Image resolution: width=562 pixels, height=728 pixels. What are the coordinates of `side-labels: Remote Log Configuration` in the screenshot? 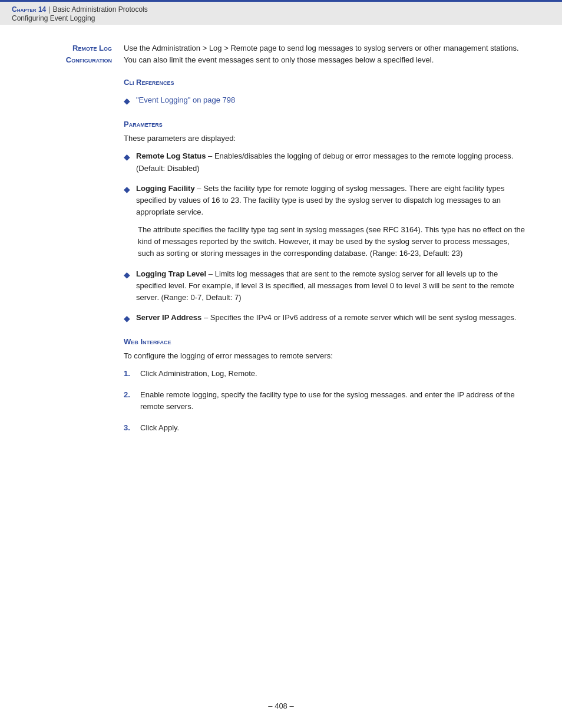 It's located at (74, 243).